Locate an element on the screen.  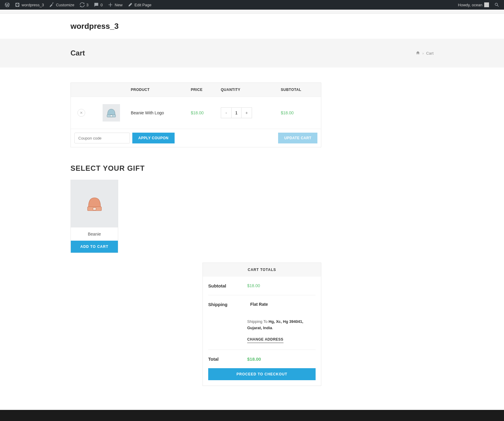
cart-totals: CART TOTALS Subtotal $18.00 Shipping Fla… is located at coordinates (262, 324).